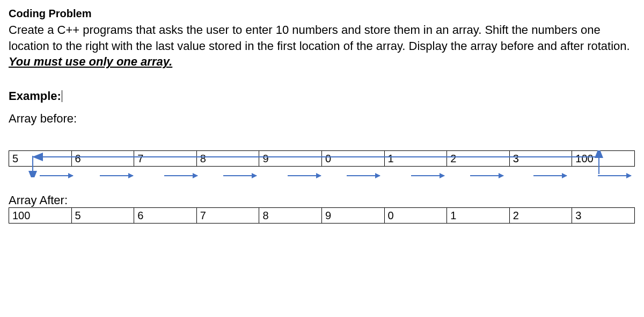 The width and height of the screenshot is (644, 317). What do you see at coordinates (321, 176) in the screenshot?
I see `shift-arrows-row` at bounding box center [321, 176].